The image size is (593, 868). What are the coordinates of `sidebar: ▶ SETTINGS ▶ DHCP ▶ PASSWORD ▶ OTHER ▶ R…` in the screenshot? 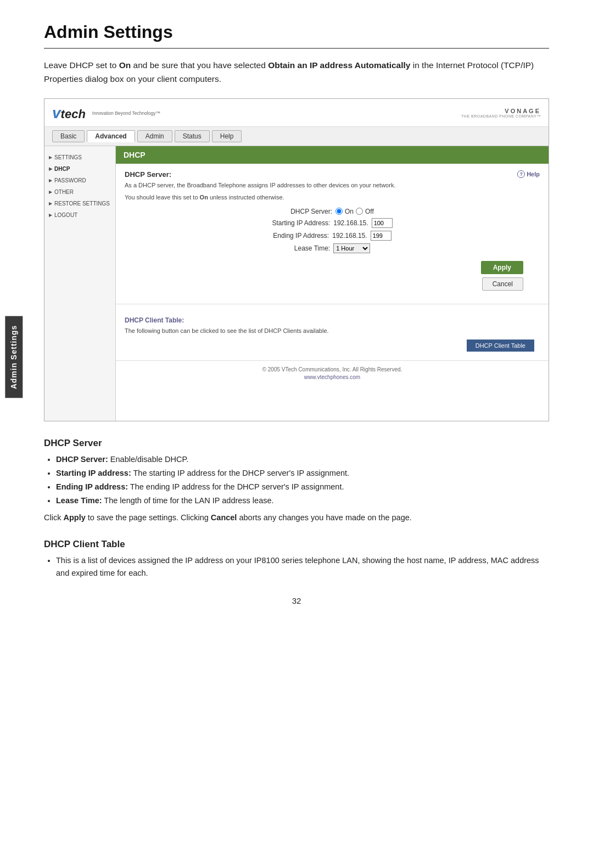 It's located at (80, 283).